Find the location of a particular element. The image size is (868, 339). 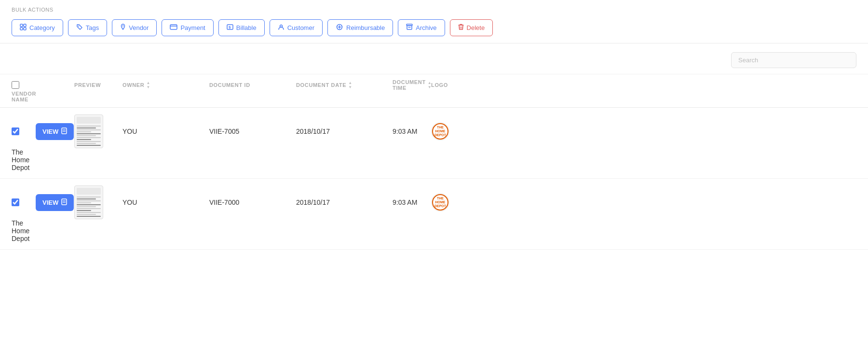

search-input is located at coordinates (794, 60).